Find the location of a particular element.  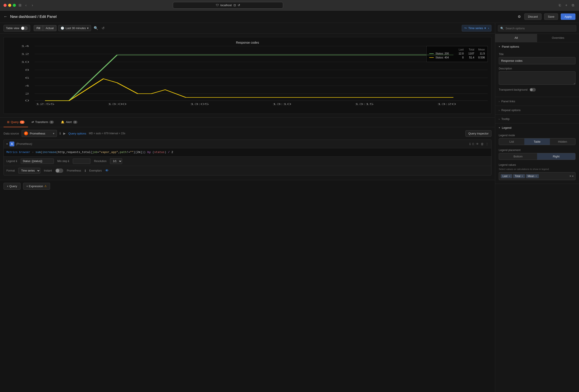

discard-button: Discard is located at coordinates (533, 17).